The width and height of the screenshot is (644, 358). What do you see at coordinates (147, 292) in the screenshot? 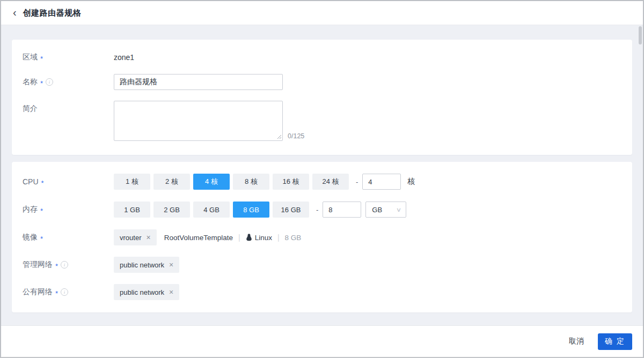
I see `public-network-tag: public network ×` at bounding box center [147, 292].